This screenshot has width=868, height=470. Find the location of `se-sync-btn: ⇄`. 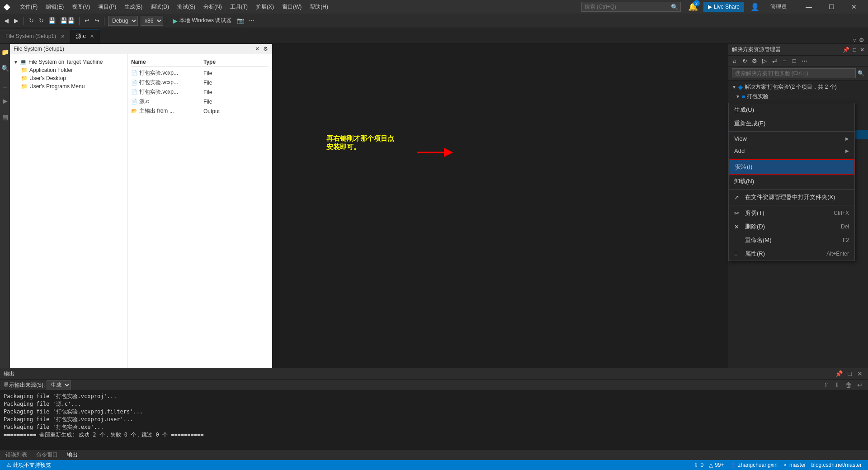

se-sync-btn: ⇄ is located at coordinates (774, 61).